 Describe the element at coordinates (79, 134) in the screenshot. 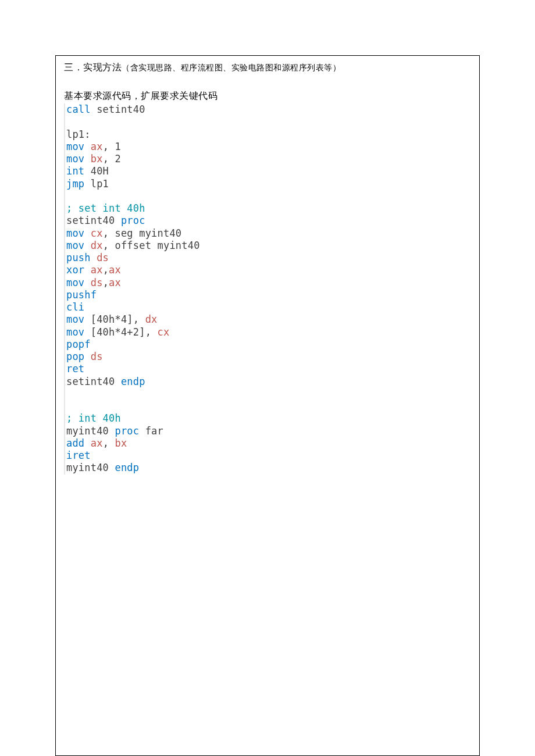

I see `code-token: lp1:` at that location.